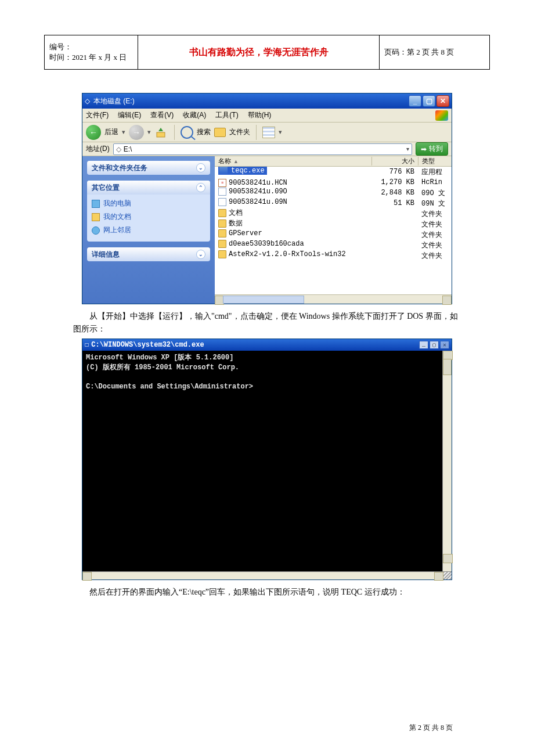 The width and height of the screenshot is (534, 756). Describe the element at coordinates (106, 254) in the screenshot. I see `pane-details-title: 详细信息` at that location.